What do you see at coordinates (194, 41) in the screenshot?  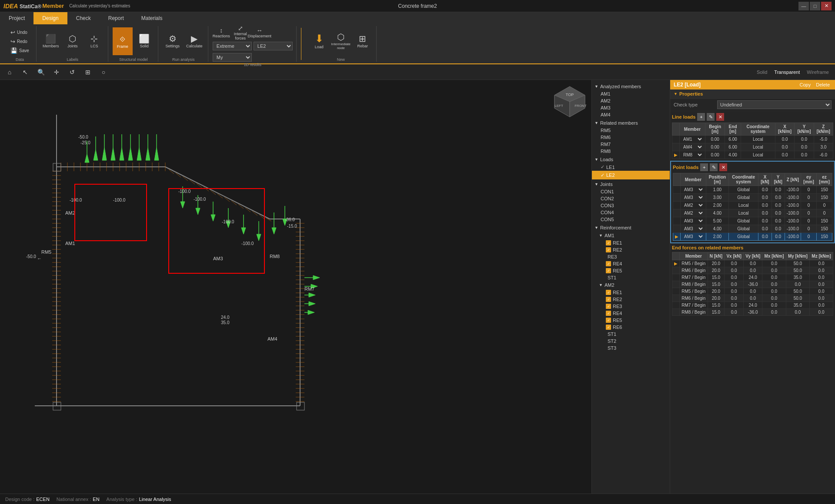 I see `calculate-button: ▶ Calculate` at bounding box center [194, 41].